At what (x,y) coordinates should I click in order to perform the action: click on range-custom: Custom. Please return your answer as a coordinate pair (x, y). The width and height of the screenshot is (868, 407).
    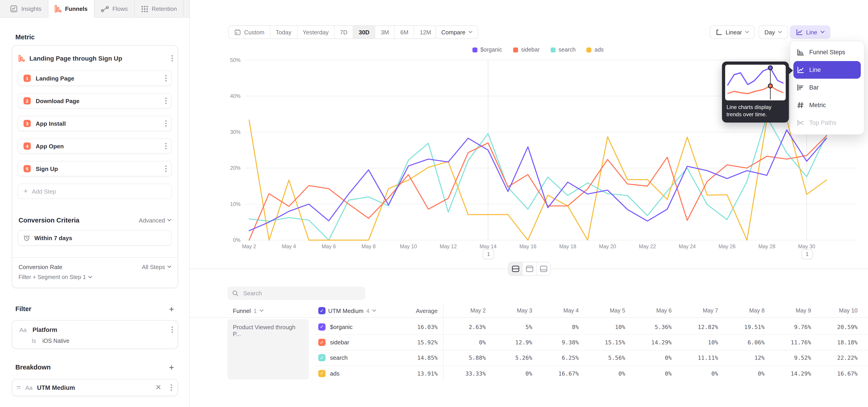
    Looking at the image, I should click on (249, 32).